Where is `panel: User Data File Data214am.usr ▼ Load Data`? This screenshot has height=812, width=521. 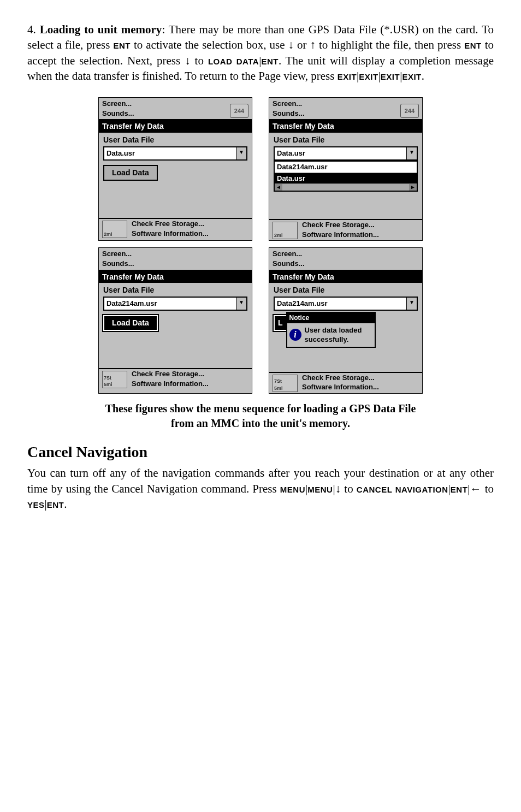 panel: User Data File Data214am.usr ▼ Load Data is located at coordinates (175, 325).